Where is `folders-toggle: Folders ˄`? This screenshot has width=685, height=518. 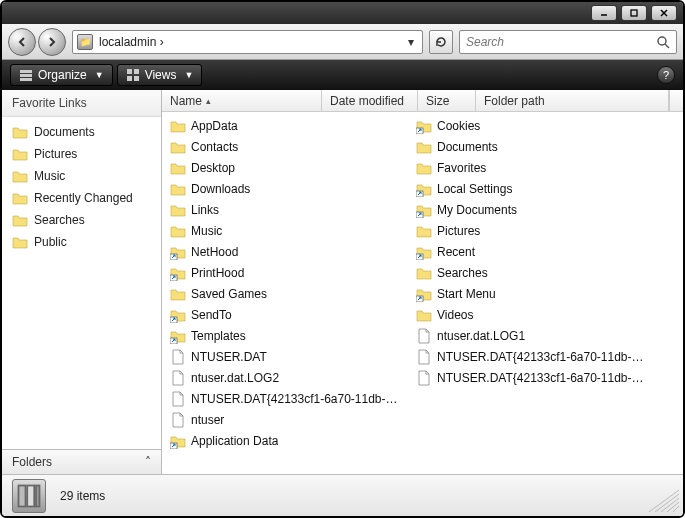 folders-toggle: Folders ˄ is located at coordinates (82, 462).